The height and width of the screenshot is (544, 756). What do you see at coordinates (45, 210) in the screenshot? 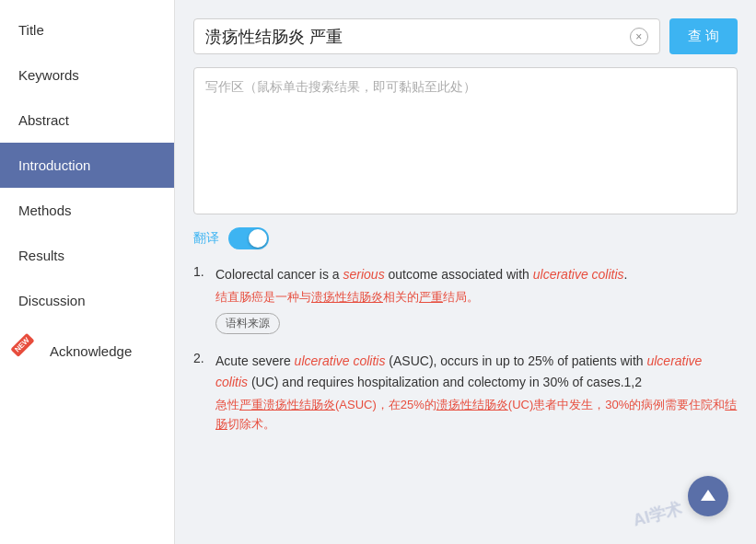
I see `sidebar-item-label: Methods` at bounding box center [45, 210].